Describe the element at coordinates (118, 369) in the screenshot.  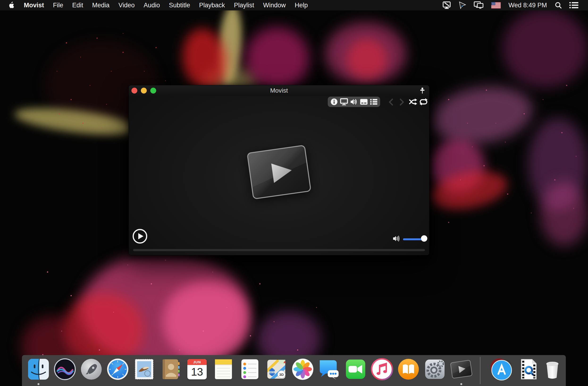
I see `dock-safari-icon` at that location.